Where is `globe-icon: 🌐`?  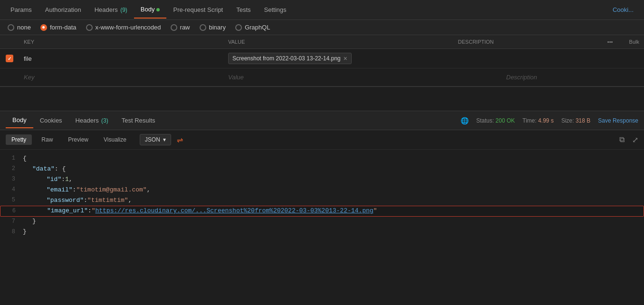 globe-icon: 🌐 is located at coordinates (465, 121).